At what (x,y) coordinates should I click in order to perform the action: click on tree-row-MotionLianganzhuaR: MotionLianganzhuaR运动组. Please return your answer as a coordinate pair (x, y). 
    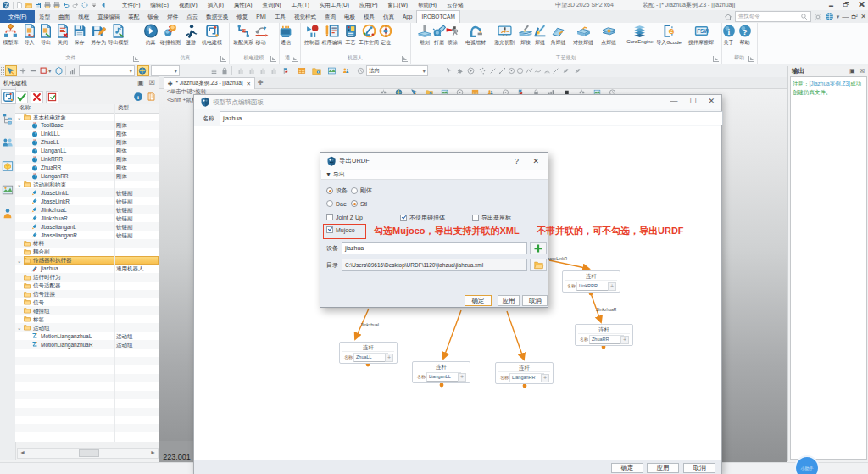
    Looking at the image, I should click on (86, 344).